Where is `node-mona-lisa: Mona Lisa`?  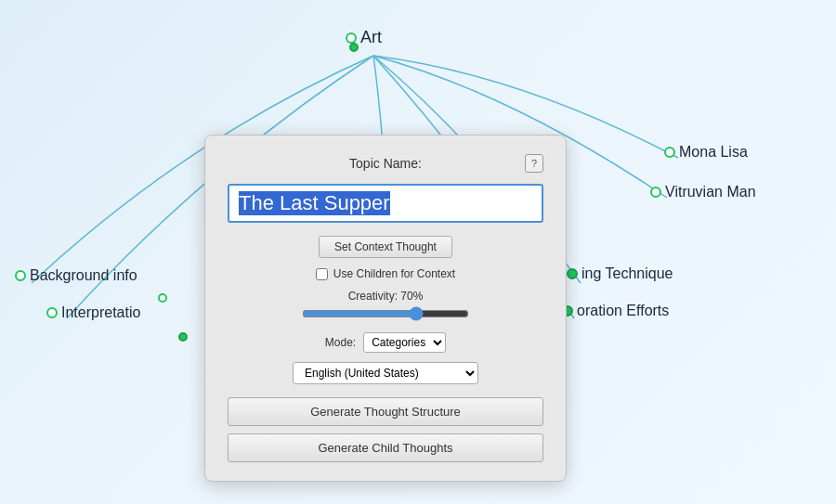
node-mona-lisa: Mona Lisa is located at coordinates (706, 152).